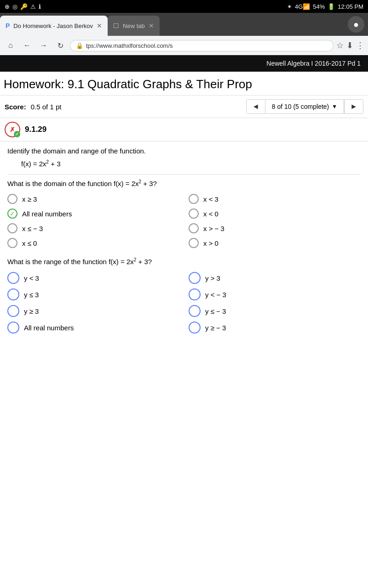 This screenshot has width=368, height=588. Describe the element at coordinates (99, 26) in the screenshot. I see `tab1-close: ✕` at that location.